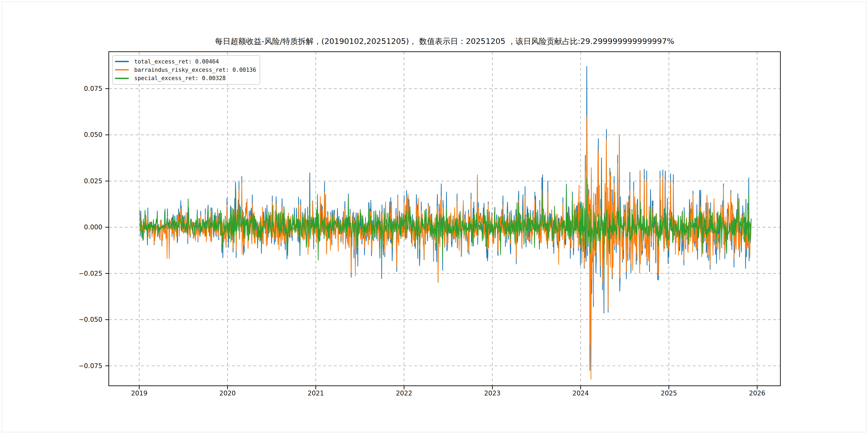  Describe the element at coordinates (51, 274) in the screenshot. I see `y-tick-label: −0.025` at that location.